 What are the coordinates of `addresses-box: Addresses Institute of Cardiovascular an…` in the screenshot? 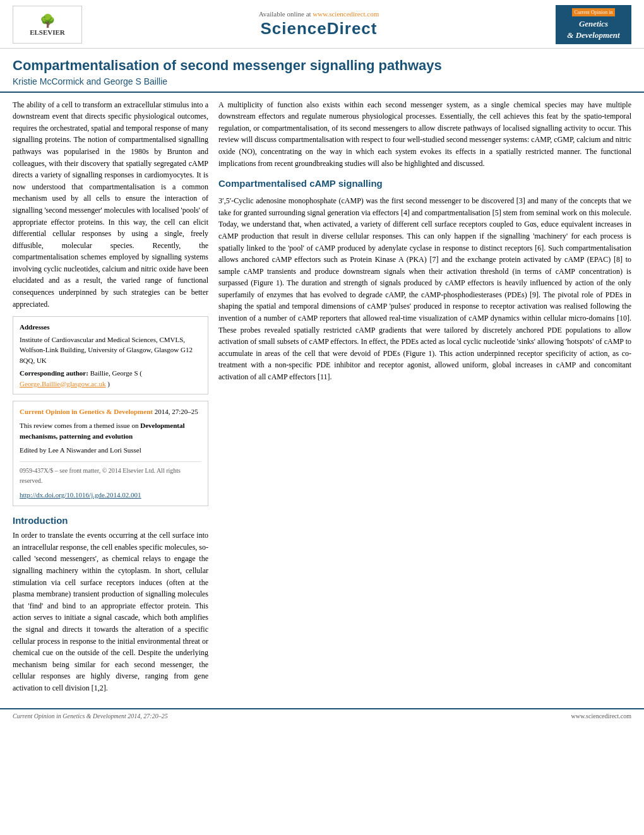 It's located at (110, 355).